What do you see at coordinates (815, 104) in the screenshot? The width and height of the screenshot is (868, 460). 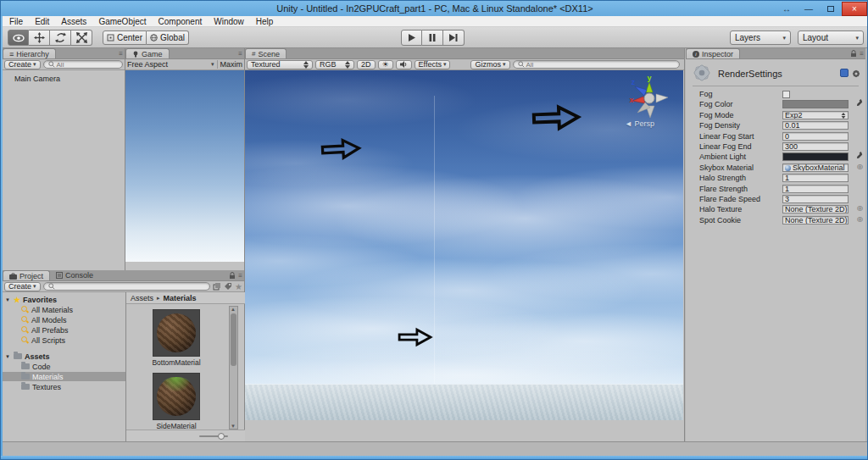 I see `fog-color-swatch` at bounding box center [815, 104].